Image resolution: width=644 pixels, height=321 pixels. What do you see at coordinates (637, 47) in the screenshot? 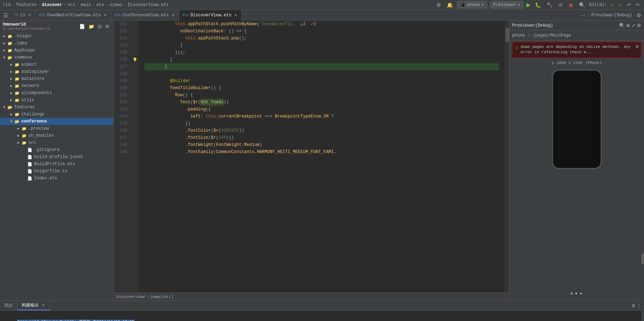
I see `previewer-error-close-button: ✕` at bounding box center [637, 47].